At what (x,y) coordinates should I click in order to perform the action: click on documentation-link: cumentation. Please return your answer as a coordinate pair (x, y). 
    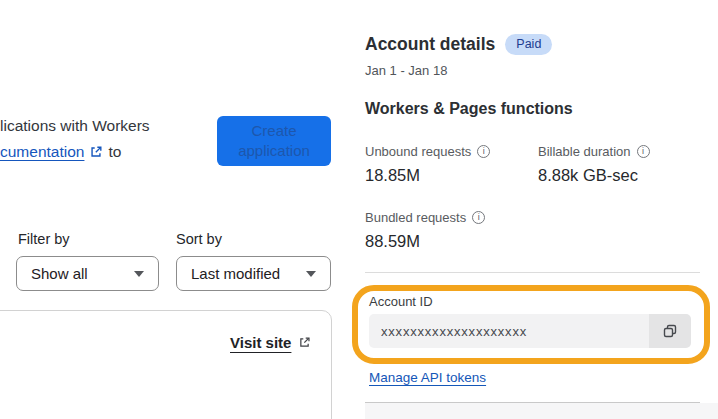
    Looking at the image, I should click on (42, 152).